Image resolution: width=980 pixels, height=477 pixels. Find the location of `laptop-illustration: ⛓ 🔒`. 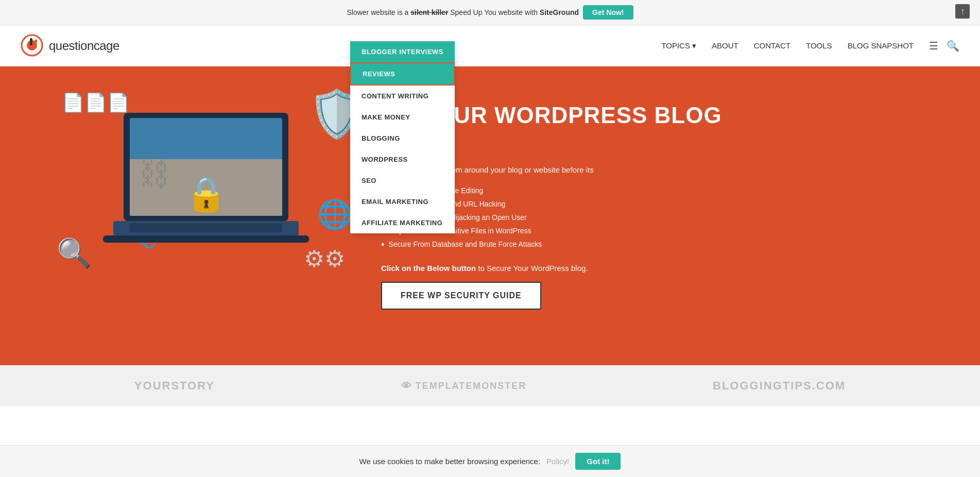

laptop-illustration: ⛓ 🔒 is located at coordinates (206, 190).